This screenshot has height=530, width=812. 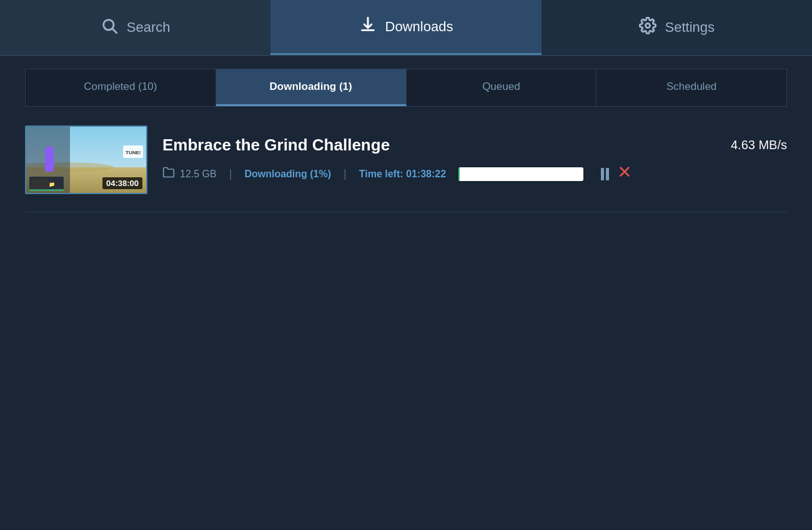 What do you see at coordinates (691, 87) in the screenshot?
I see `tab-scheduled: Scheduled` at bounding box center [691, 87].